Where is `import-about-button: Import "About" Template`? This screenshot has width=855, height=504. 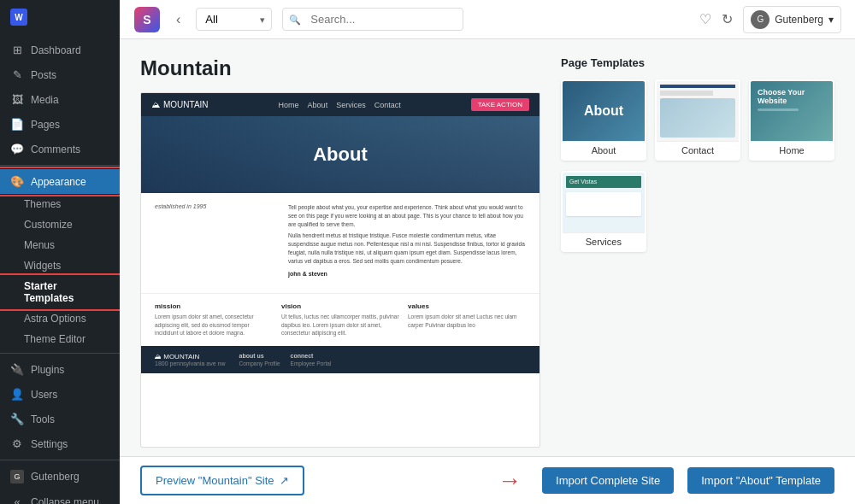 import-about-button: Import "About" Template is located at coordinates (761, 480).